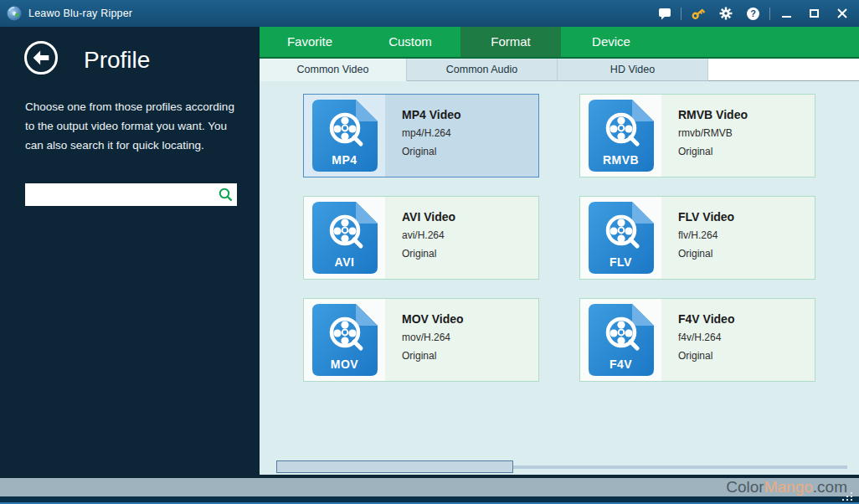 This screenshot has width=859, height=504. I want to click on profile-card-f4v: F4V F4V Video f4v/H.264 Original, so click(697, 340).